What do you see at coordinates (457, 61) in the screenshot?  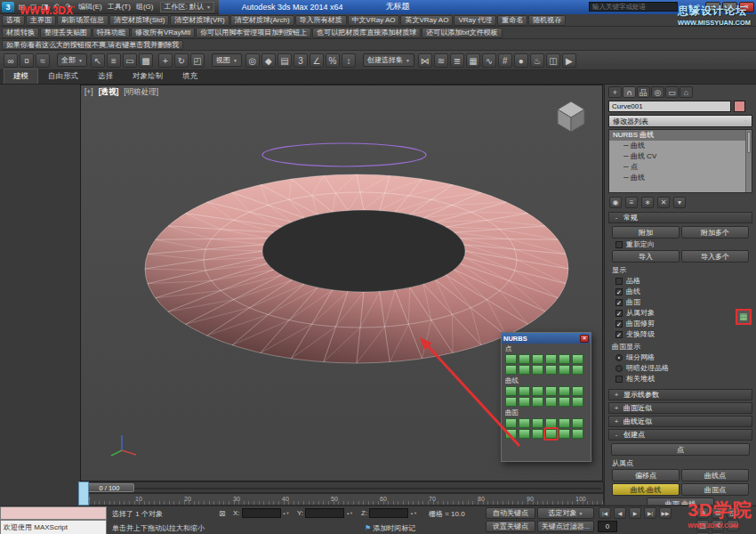 I see `layer-manager-icon: ≣` at bounding box center [457, 61].